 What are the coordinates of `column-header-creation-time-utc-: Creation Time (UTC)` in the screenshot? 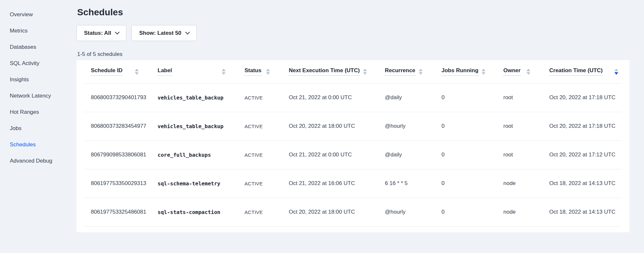 It's located at (582, 72).